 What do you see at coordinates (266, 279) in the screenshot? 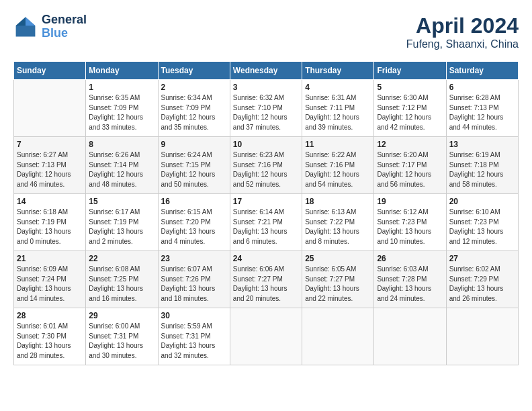
I see `week-row-4: 21Sunrise: 6:09 AMSunset: 7:24 PMDayligh…` at bounding box center [266, 279].